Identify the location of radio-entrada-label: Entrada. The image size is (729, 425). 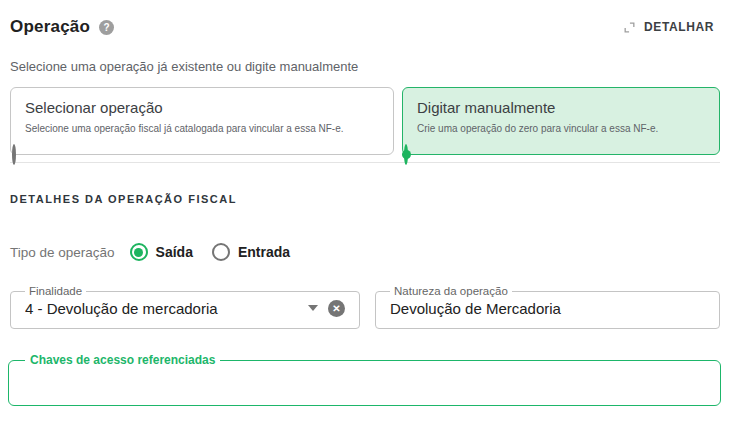
(264, 252).